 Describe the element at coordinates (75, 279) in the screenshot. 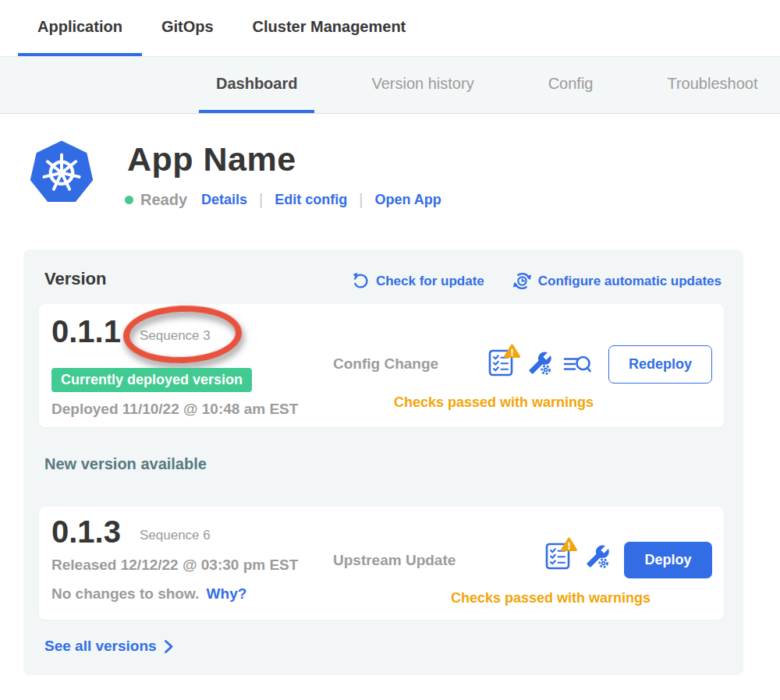

I see `version-heading: Version` at that location.